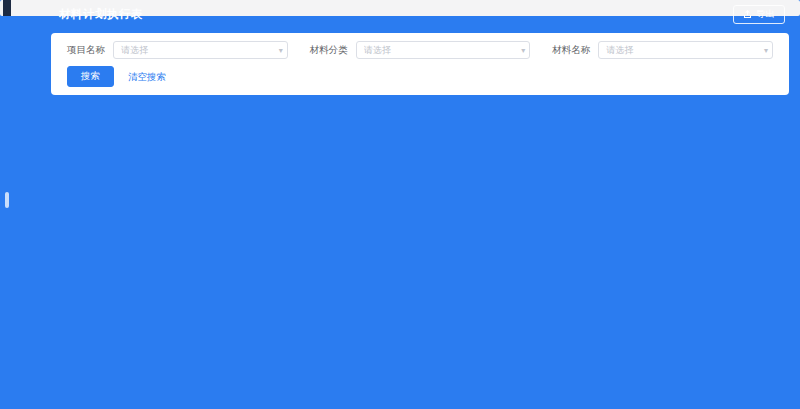  What do you see at coordinates (86, 50) in the screenshot?
I see `filter-label: 项目名称` at bounding box center [86, 50].